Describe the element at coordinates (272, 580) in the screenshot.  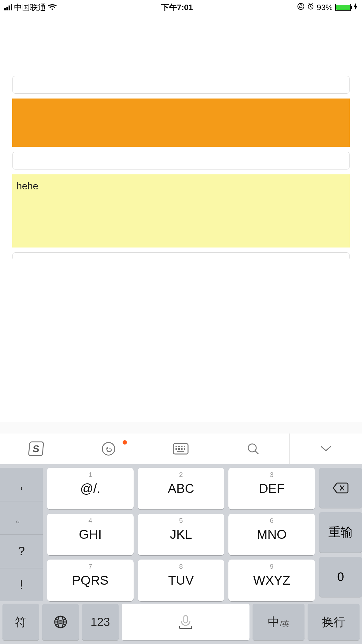
I see `key-9: 9WXYZ` at that location.